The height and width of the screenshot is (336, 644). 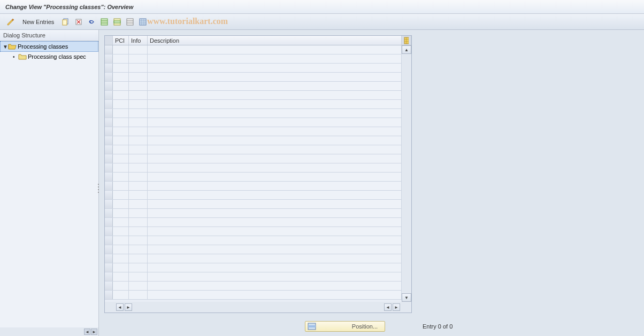 I want to click on scroll-right-icon: ►, so click(x=128, y=307).